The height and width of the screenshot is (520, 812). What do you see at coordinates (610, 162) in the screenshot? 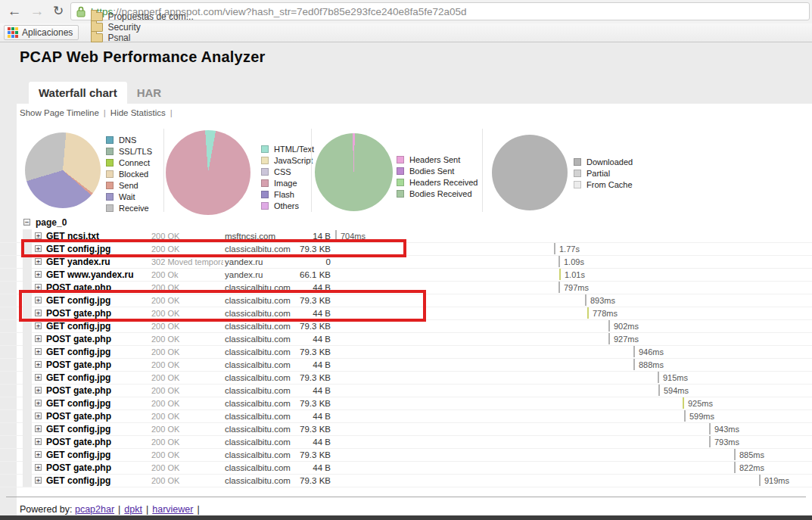
I see `legend-label: Downloaded` at bounding box center [610, 162].